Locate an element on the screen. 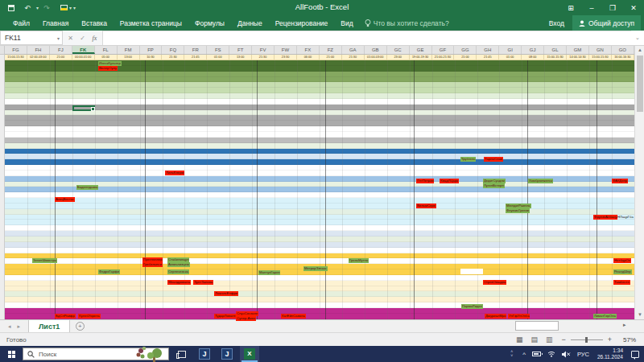 The image size is (644, 362). time-cell-FS: 01:00 is located at coordinates (218, 57).